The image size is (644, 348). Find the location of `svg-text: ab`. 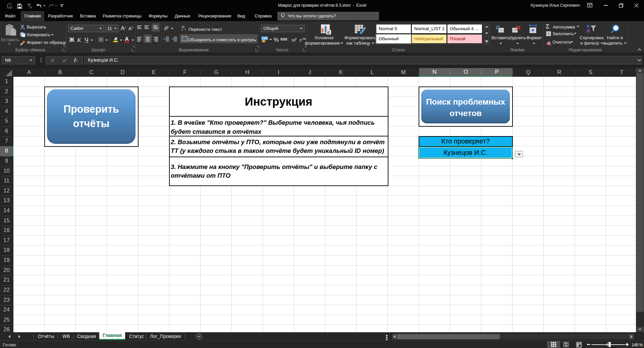

svg-text: ab is located at coordinates (167, 28).